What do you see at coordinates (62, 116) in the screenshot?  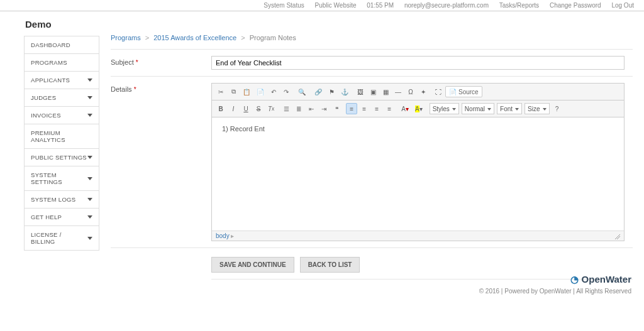 I see `sidebar-item-invoices: INVOICES` at bounding box center [62, 116].